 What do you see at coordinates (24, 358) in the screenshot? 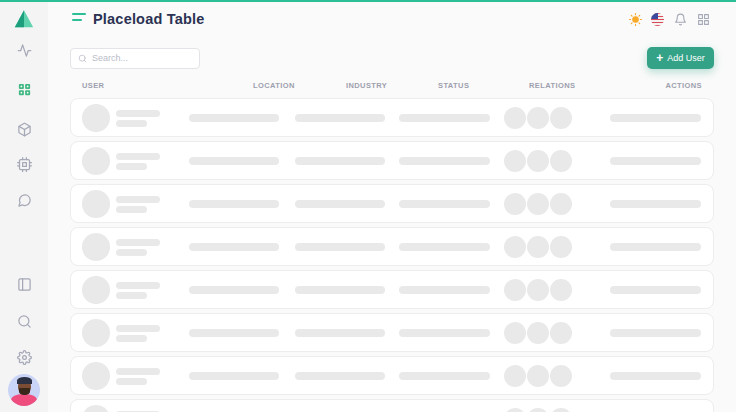
I see `settings-gear-icon` at bounding box center [24, 358].